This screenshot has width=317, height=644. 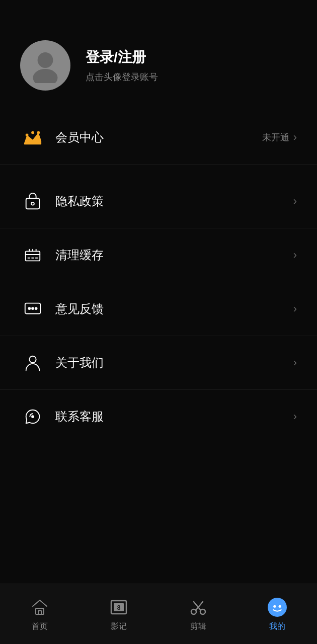 I want to click on vip-menu-item: 会员中心 未开通 ›, so click(x=158, y=138).